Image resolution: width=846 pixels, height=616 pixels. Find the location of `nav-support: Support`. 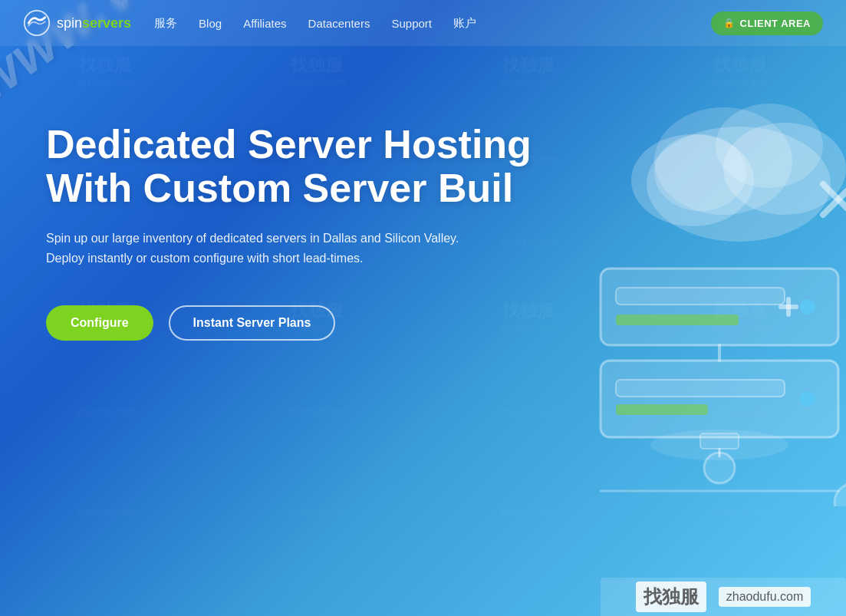

nav-support: Support is located at coordinates (411, 23).